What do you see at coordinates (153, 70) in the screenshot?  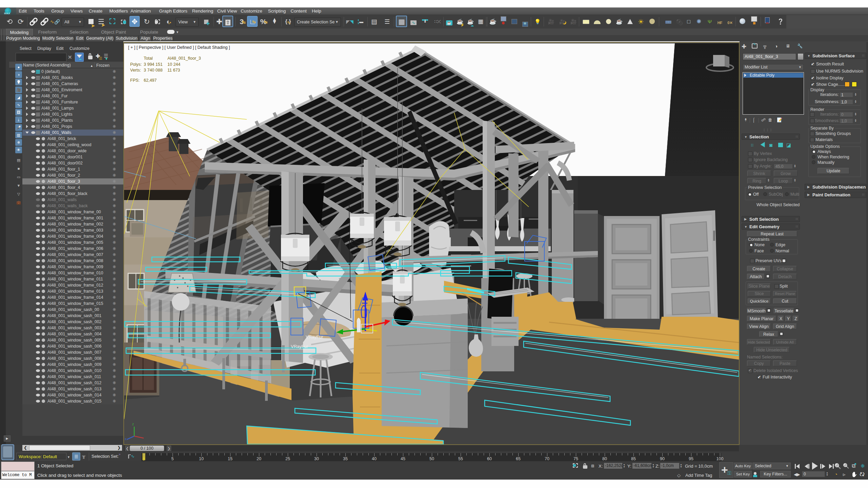 I see `svg-text: 3 740 088` at bounding box center [153, 70].